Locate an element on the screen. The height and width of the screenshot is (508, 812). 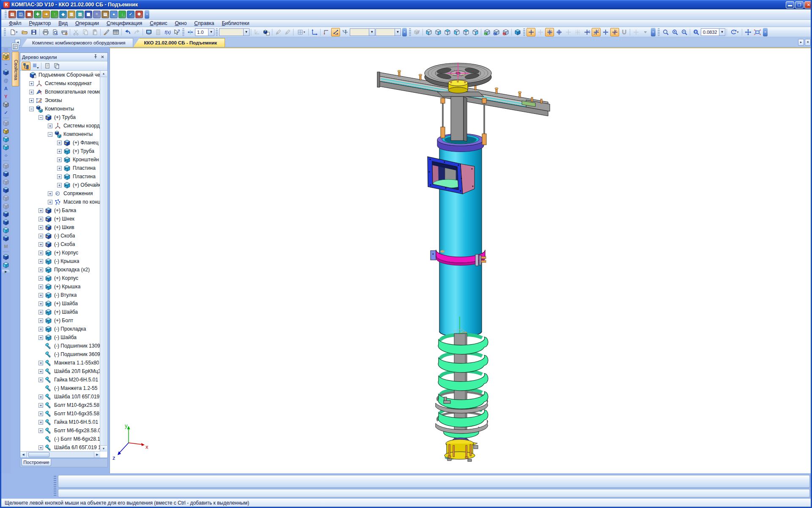
circle-gray-icon is located at coordinates (6, 198).